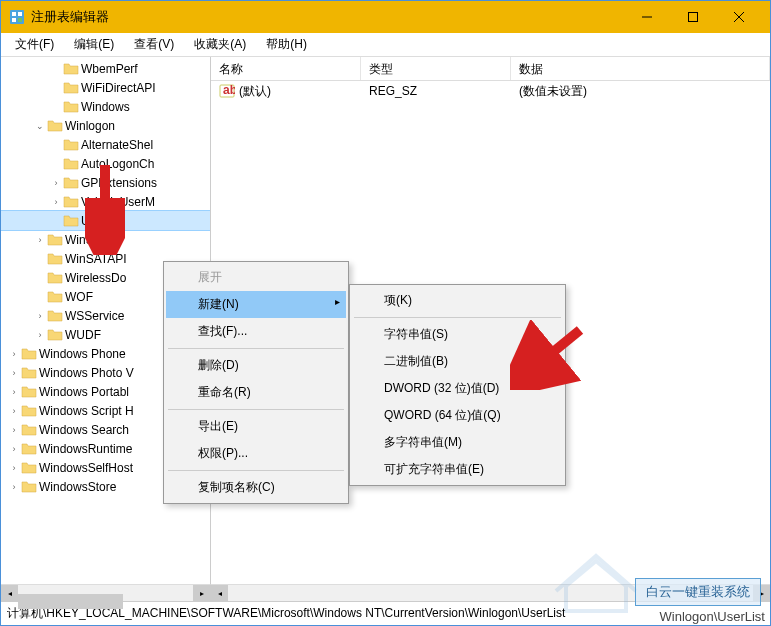 The width and height of the screenshot is (771, 626). What do you see at coordinates (117, 145) in the screenshot?
I see `tree-label: AlternateShel` at bounding box center [117, 145].